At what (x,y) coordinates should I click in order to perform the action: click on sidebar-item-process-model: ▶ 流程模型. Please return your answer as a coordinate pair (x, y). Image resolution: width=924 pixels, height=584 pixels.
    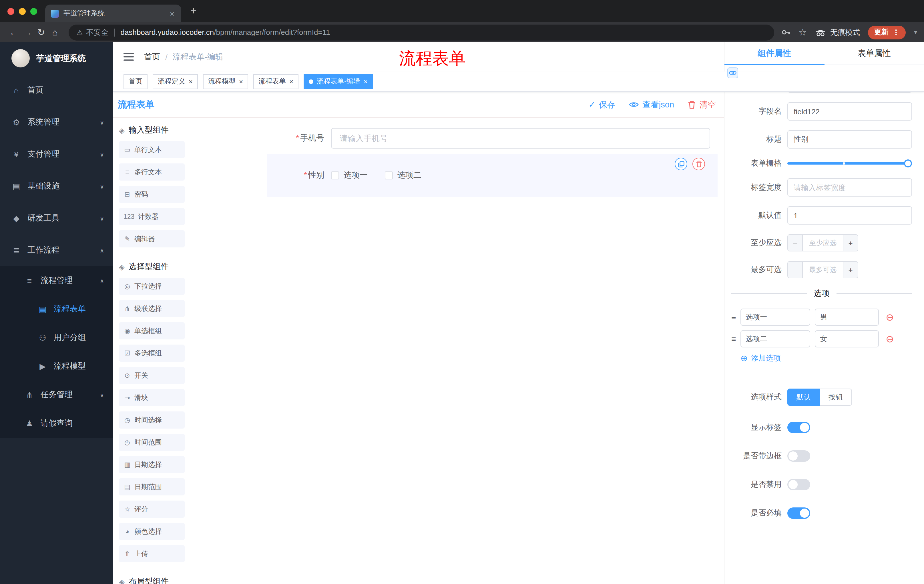
    Looking at the image, I should click on (57, 366).